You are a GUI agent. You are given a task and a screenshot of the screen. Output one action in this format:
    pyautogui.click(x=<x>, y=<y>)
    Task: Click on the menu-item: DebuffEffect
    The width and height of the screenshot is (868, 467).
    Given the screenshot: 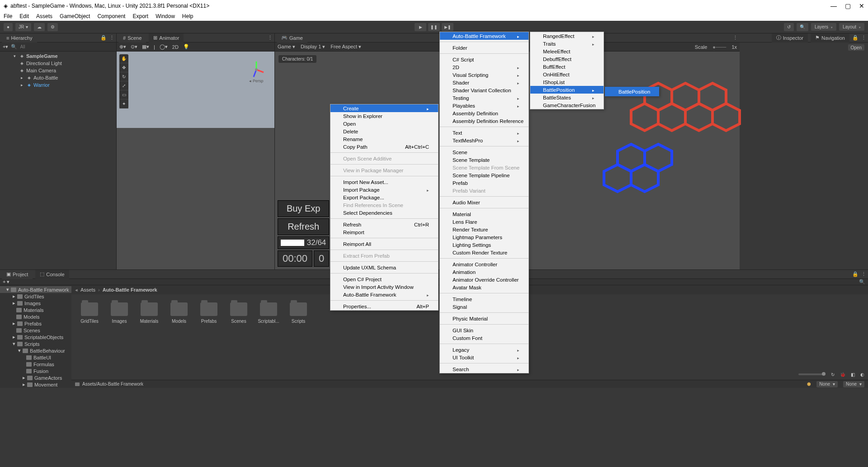 What is the action you would take?
    pyautogui.click(x=567, y=59)
    